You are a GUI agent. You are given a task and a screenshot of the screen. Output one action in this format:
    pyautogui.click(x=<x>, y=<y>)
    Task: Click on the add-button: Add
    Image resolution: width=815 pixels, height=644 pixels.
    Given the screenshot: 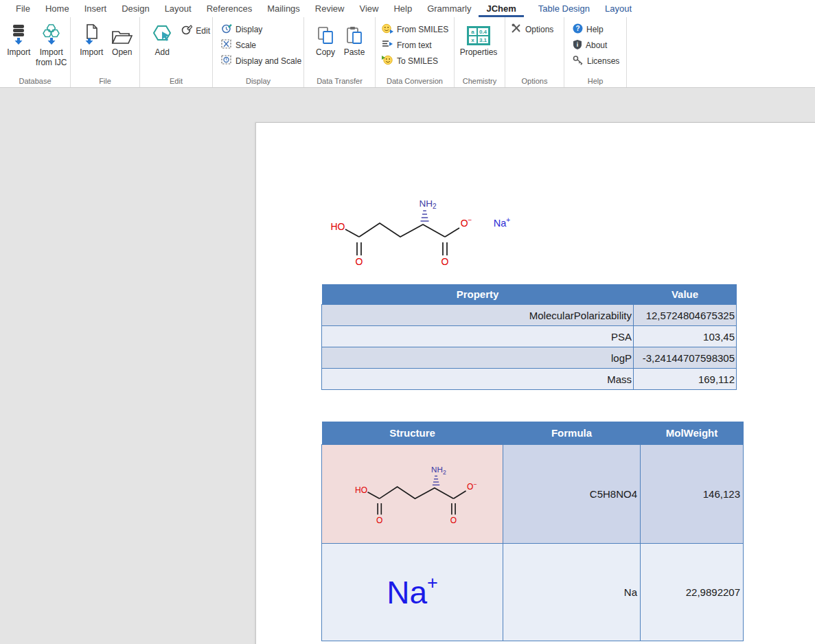 What is the action you would take?
    pyautogui.click(x=162, y=39)
    